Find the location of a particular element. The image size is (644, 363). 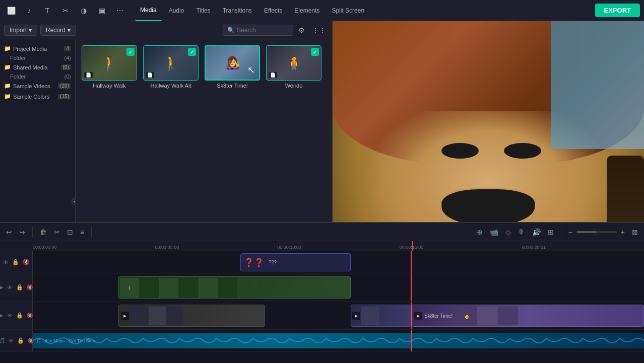

export-button: EXPORT is located at coordinates (618, 10).